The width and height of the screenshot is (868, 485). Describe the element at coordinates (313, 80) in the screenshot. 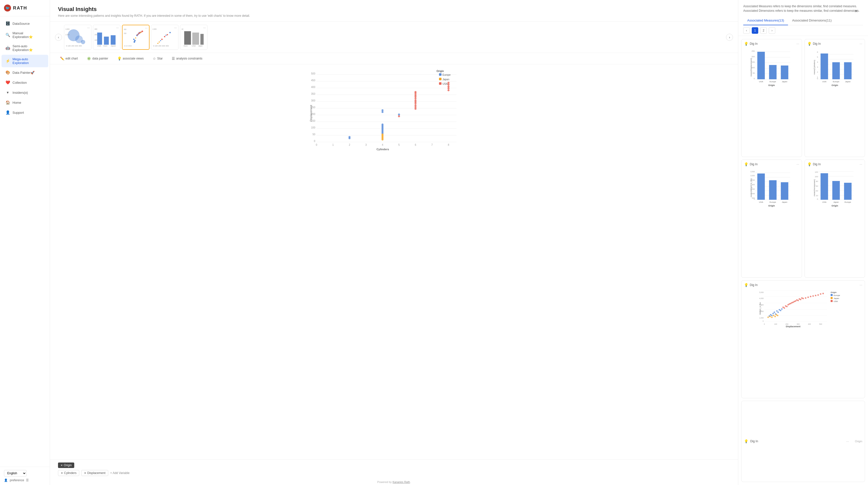

I see `svg-text: 450` at that location.